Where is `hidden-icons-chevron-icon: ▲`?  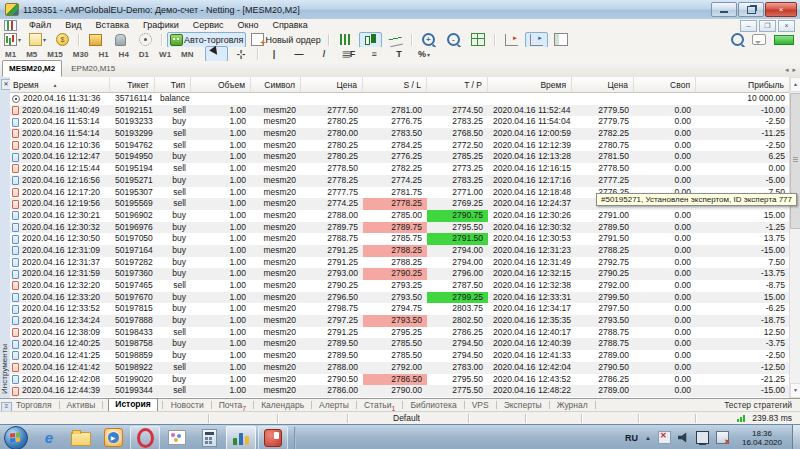 hidden-icons-chevron-icon: ▲ is located at coordinates (648, 438).